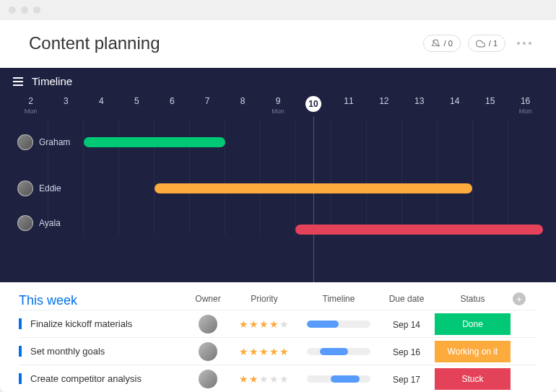 This screenshot has width=556, height=392. What do you see at coordinates (519, 299) in the screenshot?
I see `add-column-button: +` at bounding box center [519, 299].